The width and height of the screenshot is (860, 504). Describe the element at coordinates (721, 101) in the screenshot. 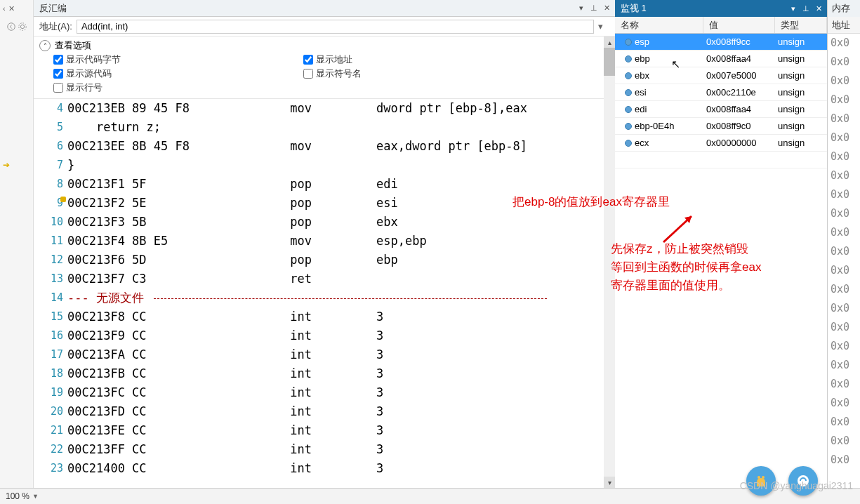

I see `watch-rows: 0x008ff9ccunsign0x008ffaa4unsign0x007e50…` at that location.